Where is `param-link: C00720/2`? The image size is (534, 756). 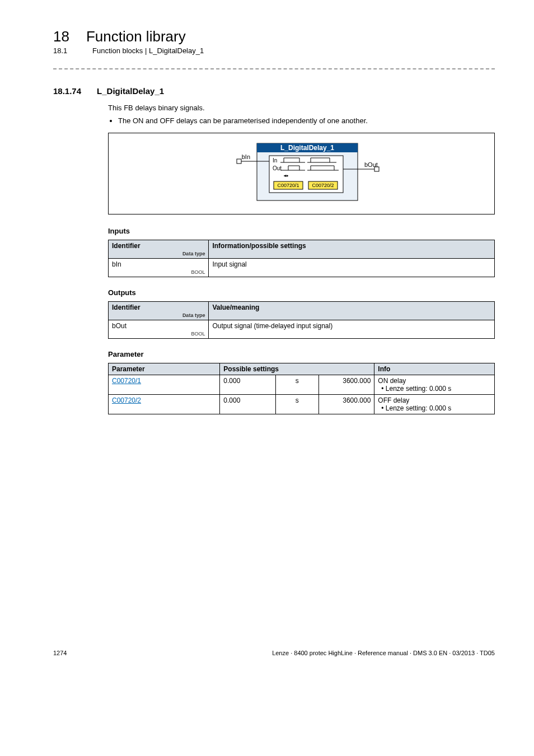
param-link: C00720/2 is located at coordinates (127, 400).